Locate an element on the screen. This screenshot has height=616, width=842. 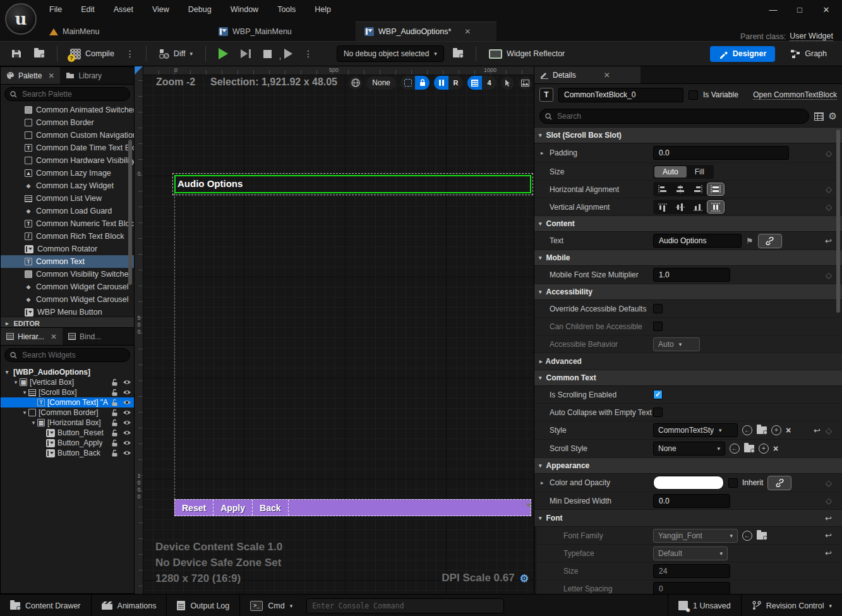
close-button: ✕ is located at coordinates (826, 9).